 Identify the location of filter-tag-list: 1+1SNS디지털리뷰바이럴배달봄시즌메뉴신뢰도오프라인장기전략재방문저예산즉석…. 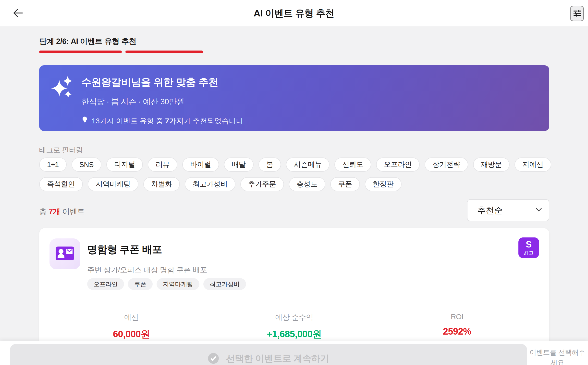
(295, 174).